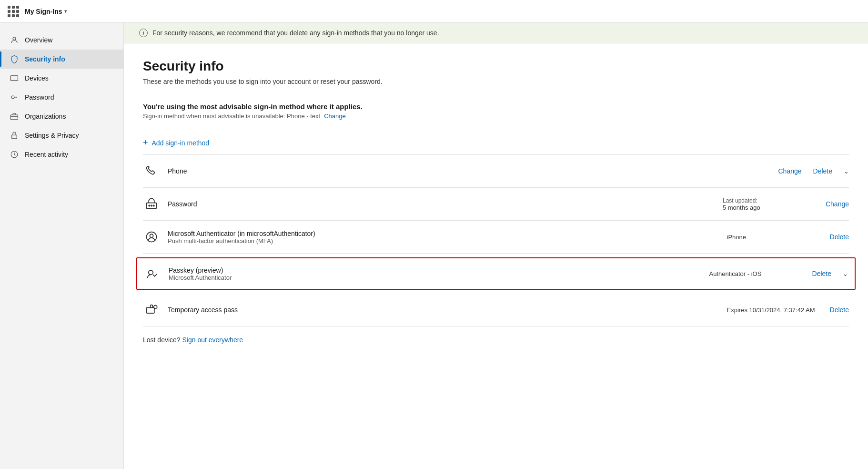  What do you see at coordinates (790, 171) in the screenshot?
I see `phone-change-link: Change` at bounding box center [790, 171].